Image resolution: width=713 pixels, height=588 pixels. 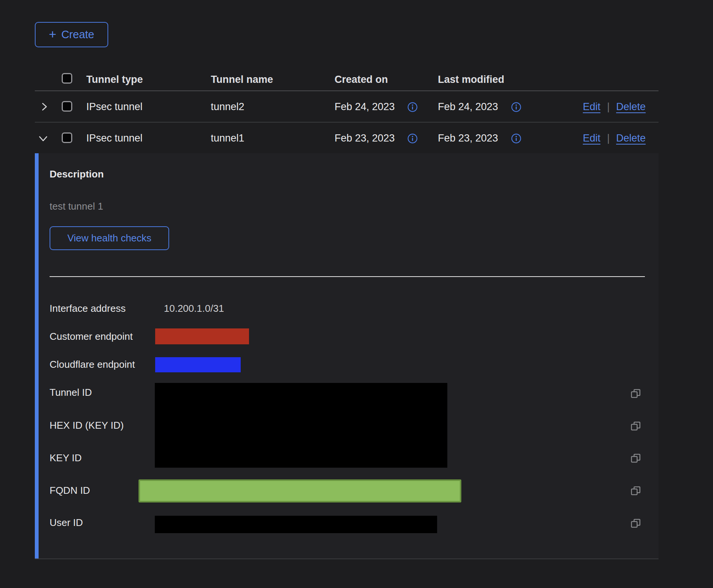 What do you see at coordinates (66, 523) in the screenshot?
I see `user-id-label: User ID` at bounding box center [66, 523].